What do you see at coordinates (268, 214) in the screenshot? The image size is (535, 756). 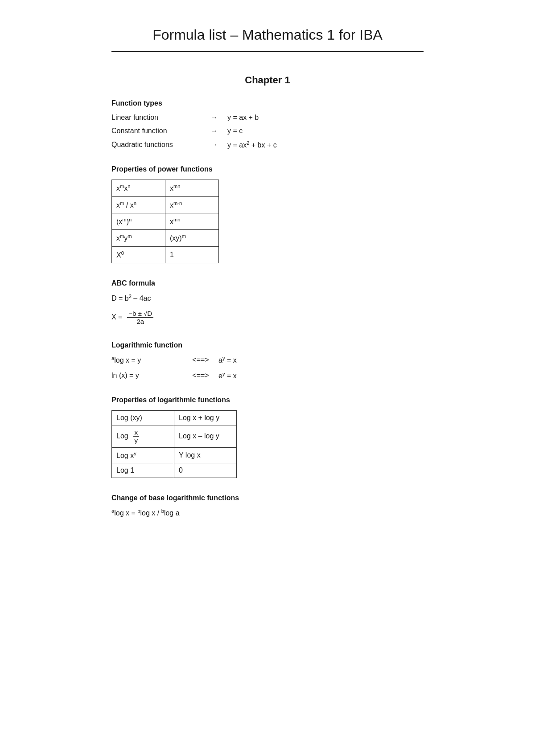 I see `power-functions-section: Properties of power functions xmxn xmn x…` at bounding box center [268, 214].